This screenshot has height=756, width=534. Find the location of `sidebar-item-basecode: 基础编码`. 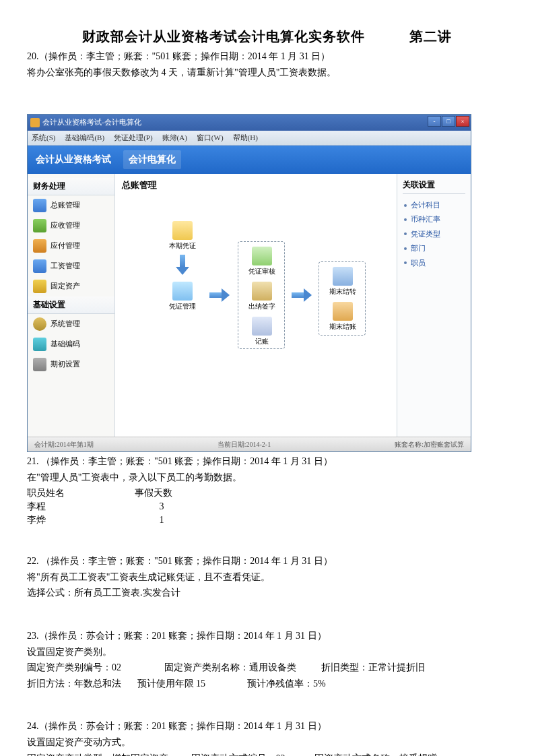

sidebar-item-basecode: 基础编码 is located at coordinates (71, 344).